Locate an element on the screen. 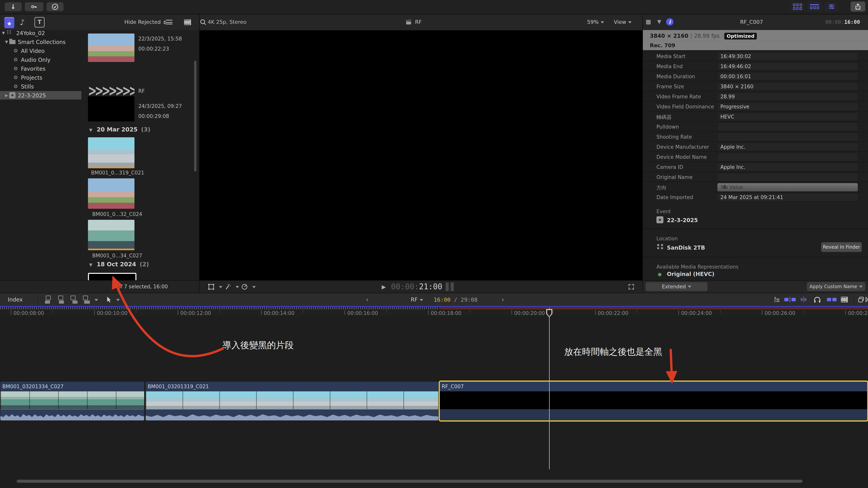 Image resolution: width=868 pixels, height=488 pixels. sidebar-item-all-video: ⚙All Video is located at coordinates (40, 51).